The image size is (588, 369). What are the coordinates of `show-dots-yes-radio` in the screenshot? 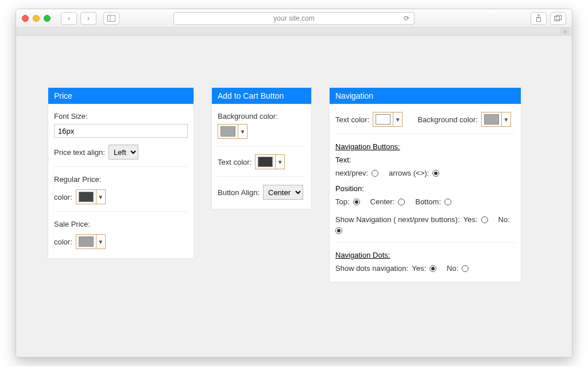 It's located at (433, 269).